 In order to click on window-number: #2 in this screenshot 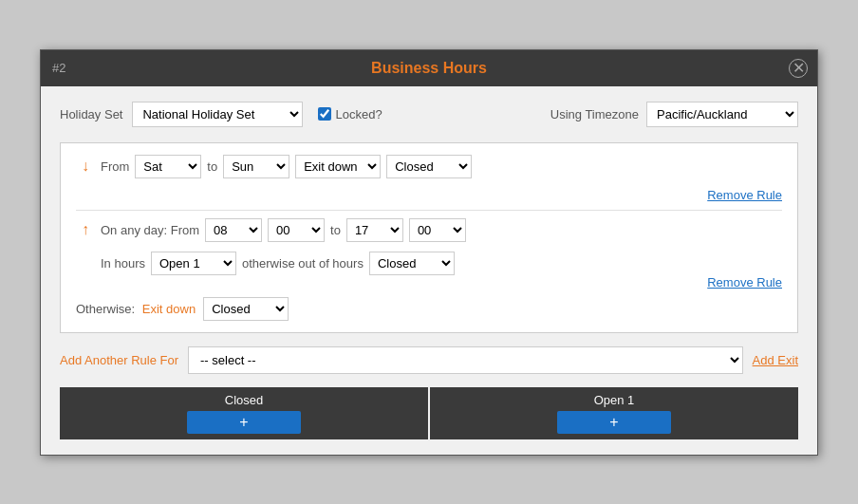, I will do `click(59, 68)`.